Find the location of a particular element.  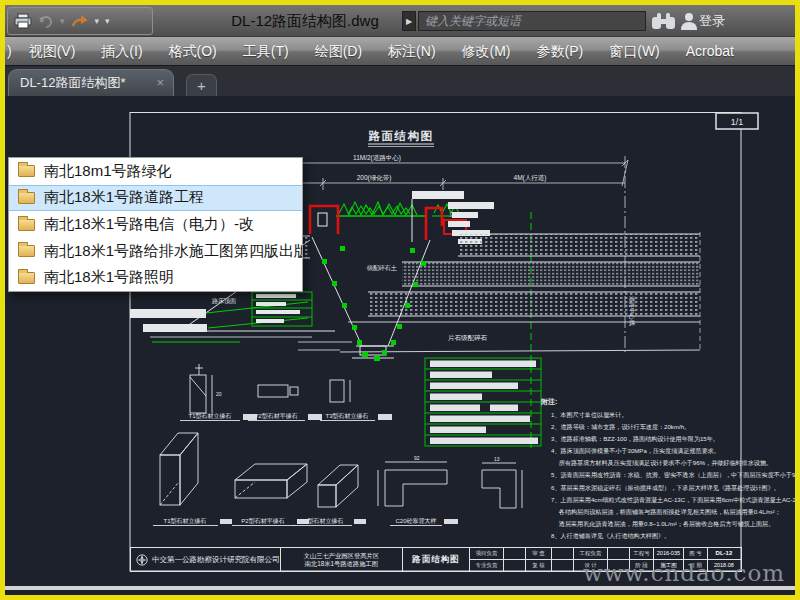

menu-item-dimension: 标注(N) is located at coordinates (412, 51).